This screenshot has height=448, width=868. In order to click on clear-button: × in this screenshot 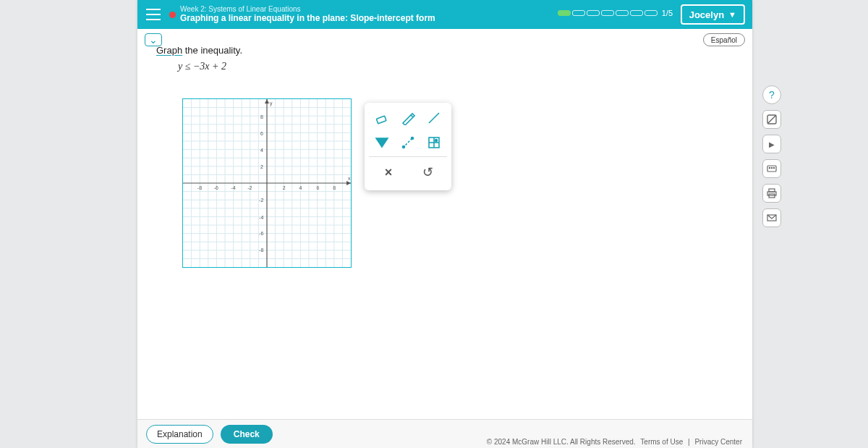, I will do `click(388, 172)`.